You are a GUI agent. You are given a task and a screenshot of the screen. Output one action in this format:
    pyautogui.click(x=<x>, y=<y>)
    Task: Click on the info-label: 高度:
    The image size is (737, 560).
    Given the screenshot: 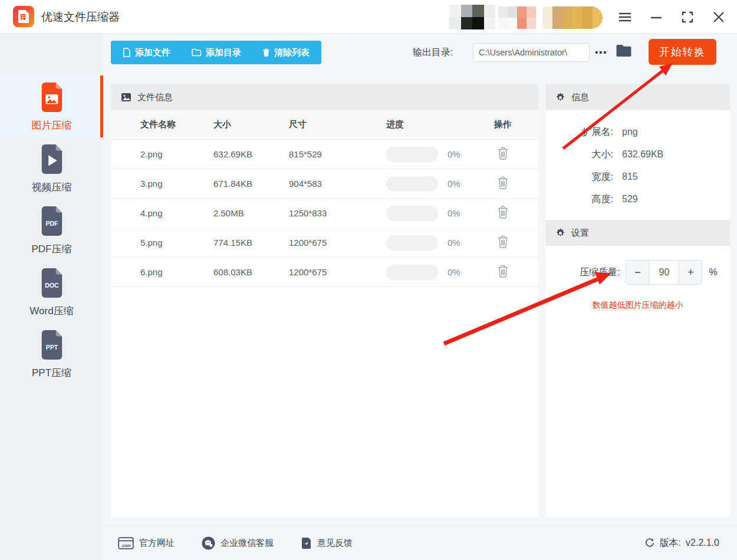 What is the action you would take?
    pyautogui.click(x=579, y=199)
    